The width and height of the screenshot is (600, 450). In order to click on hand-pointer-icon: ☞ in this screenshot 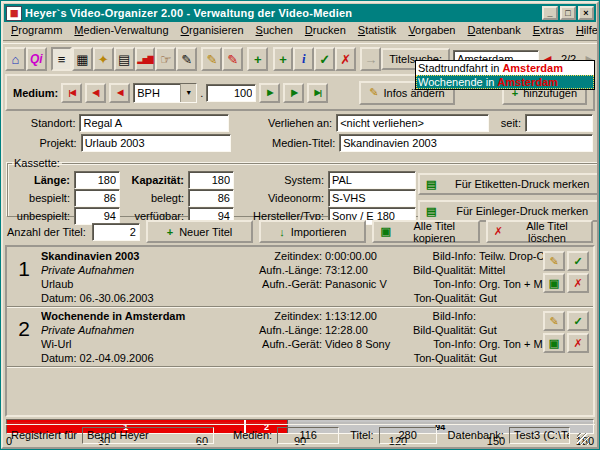, I will do `click(166, 60)`.